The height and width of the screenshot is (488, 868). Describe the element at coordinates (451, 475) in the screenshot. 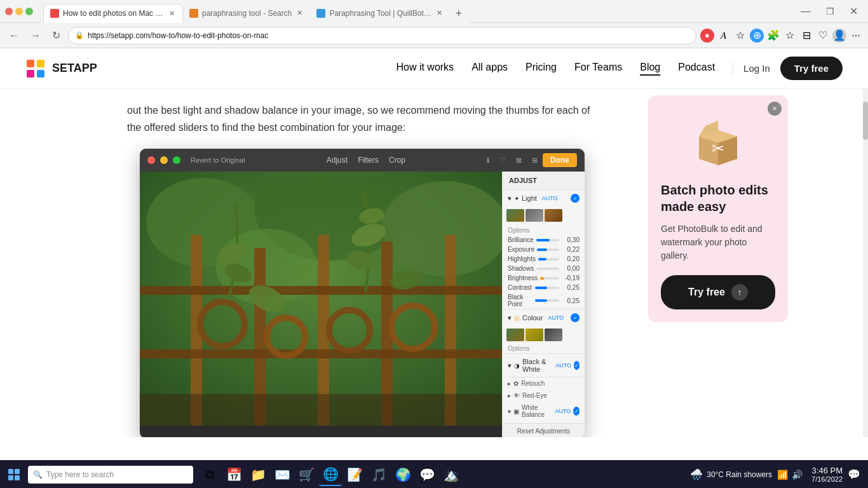

I see `taskbar-icon-photos: 🏔️` at that location.